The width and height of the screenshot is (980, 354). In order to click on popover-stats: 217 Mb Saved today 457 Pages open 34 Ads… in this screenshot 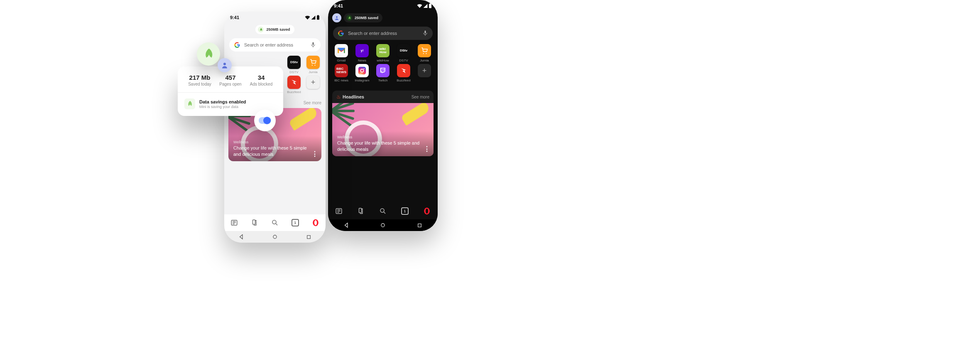, I will do `click(230, 80)`.